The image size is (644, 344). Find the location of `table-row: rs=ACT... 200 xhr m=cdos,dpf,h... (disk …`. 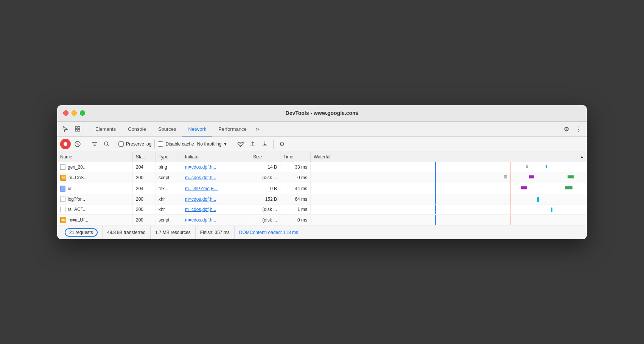

table-row: rs=ACT... 200 xhr m=cdos,dpf,h... (disk … is located at coordinates (322, 209).